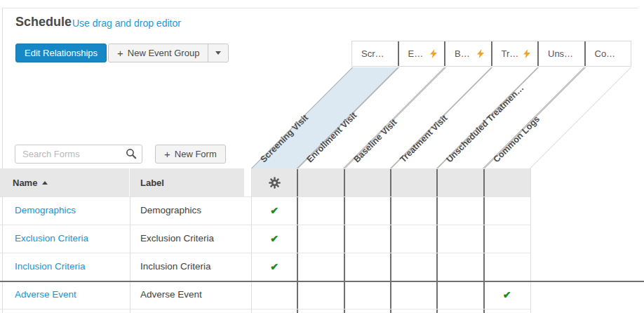 This screenshot has height=313, width=644. What do you see at coordinates (171, 295) in the screenshot?
I see `form-label-text: Adverse Event` at bounding box center [171, 295].